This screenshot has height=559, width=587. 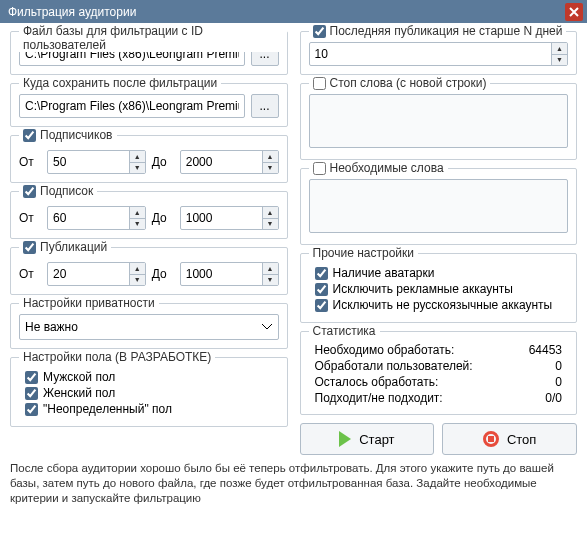 I want to click on stop-icon, so click(x=491, y=439).